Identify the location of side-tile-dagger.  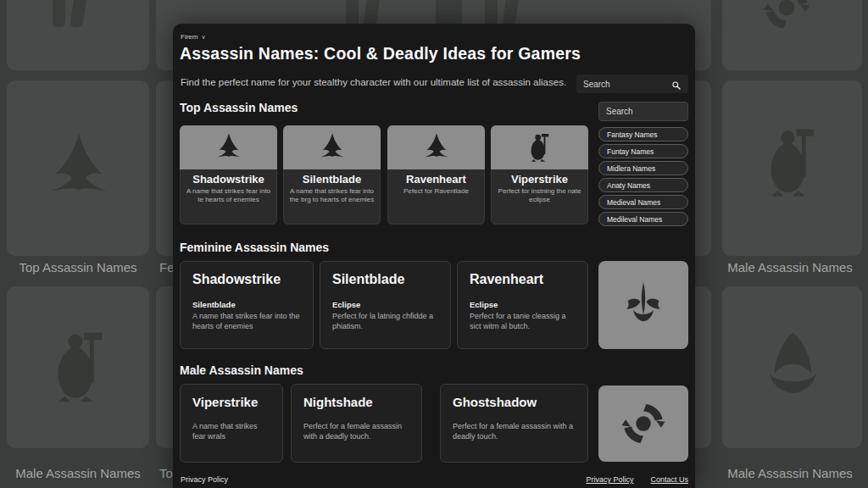
(643, 305).